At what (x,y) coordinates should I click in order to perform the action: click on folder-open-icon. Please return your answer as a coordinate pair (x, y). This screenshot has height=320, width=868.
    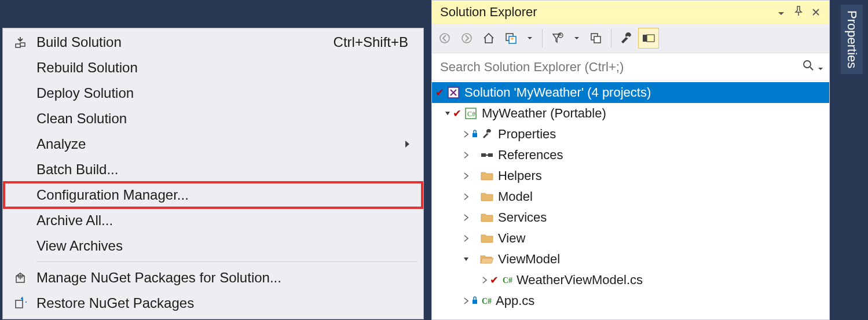
    Looking at the image, I should click on (487, 259).